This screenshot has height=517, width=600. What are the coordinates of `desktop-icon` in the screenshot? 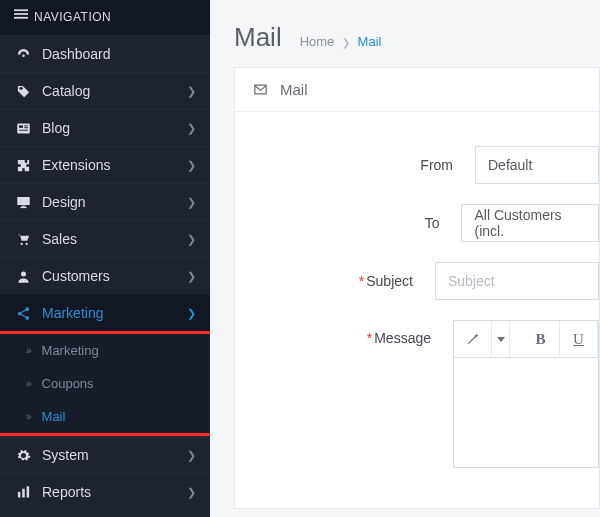 It's located at (23, 202).